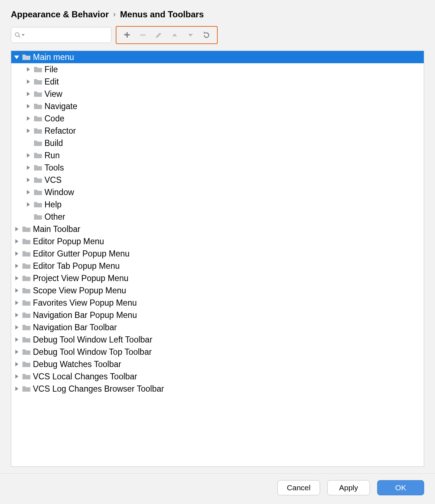  Describe the element at coordinates (218, 290) in the screenshot. I see `tree-item: Scope View Popup Menu` at that location.